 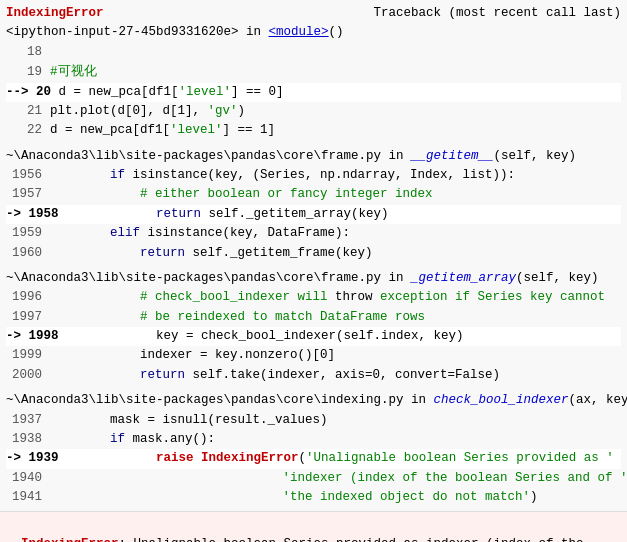 I want to click on code-line-1941: 1941 'the indexed object do not match'), so click(x=314, y=498).